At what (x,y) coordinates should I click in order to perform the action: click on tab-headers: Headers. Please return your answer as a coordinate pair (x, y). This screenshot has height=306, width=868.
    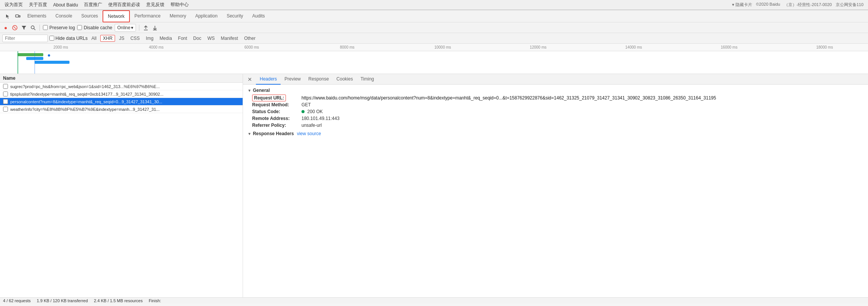
    Looking at the image, I should click on (268, 79).